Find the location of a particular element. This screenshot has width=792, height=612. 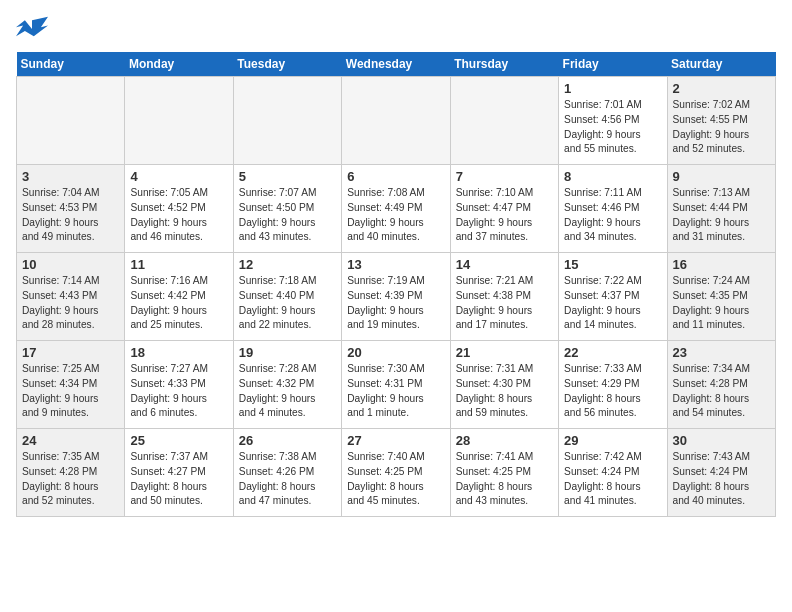

day-info: Sunrise: 7:04 AM Sunset: 4:53 PM Dayligh… is located at coordinates (70, 216).